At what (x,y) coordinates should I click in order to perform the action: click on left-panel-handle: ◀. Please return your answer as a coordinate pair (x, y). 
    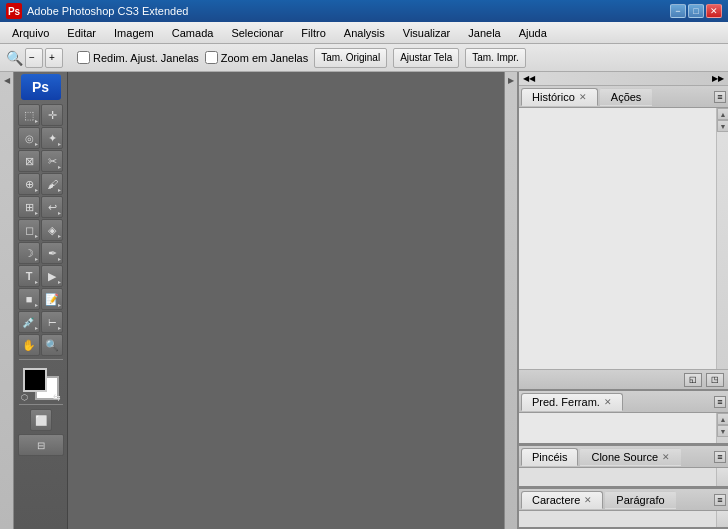
    Looking at the image, I should click on (7, 300).